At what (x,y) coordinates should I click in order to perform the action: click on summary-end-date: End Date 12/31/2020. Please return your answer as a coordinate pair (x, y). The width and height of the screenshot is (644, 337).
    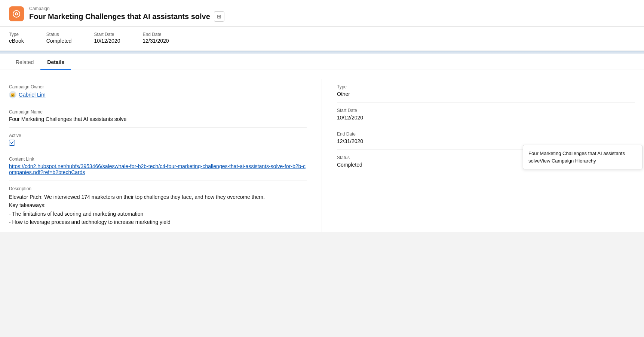
    Looking at the image, I should click on (156, 38).